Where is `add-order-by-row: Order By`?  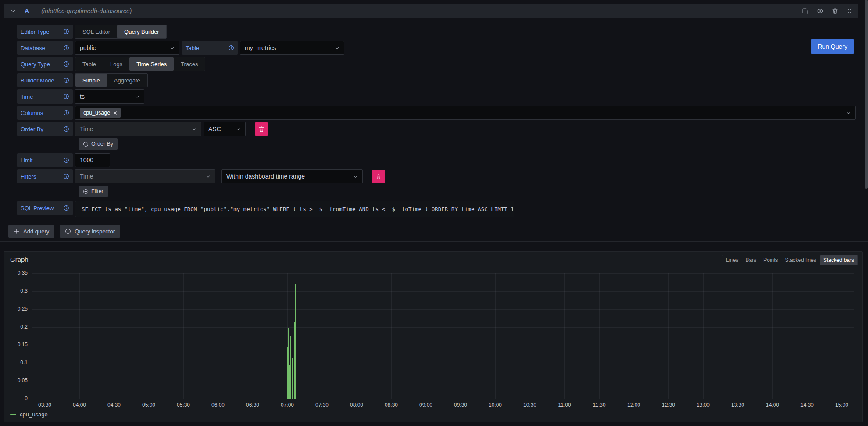 add-order-by-row: Order By is located at coordinates (438, 144).